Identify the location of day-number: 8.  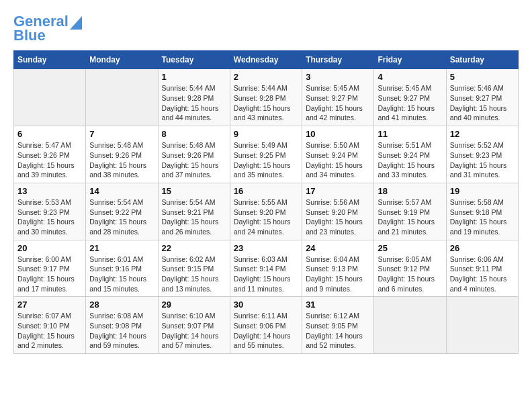
(194, 134).